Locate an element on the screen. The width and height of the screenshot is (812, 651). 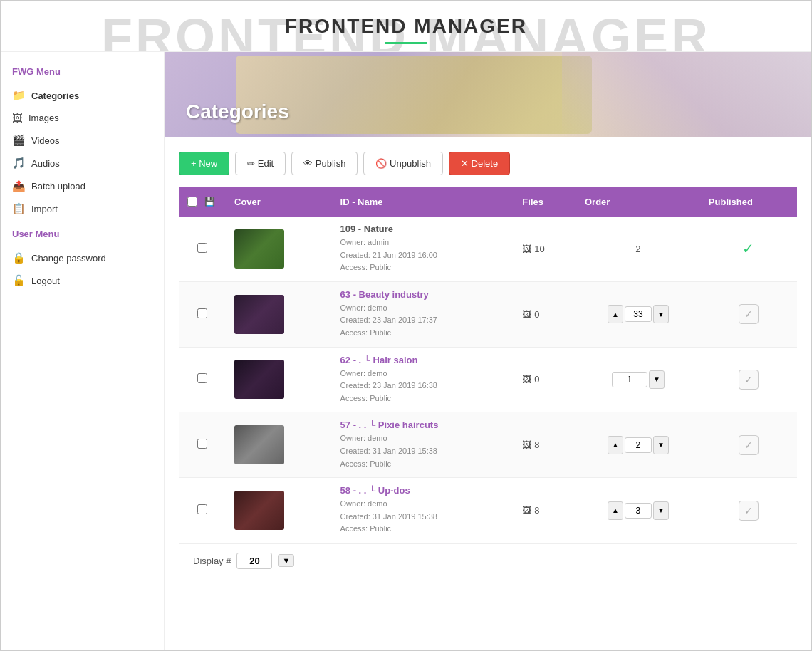
sidebar-item-audios: 🎵 Audios is located at coordinates (83, 163).